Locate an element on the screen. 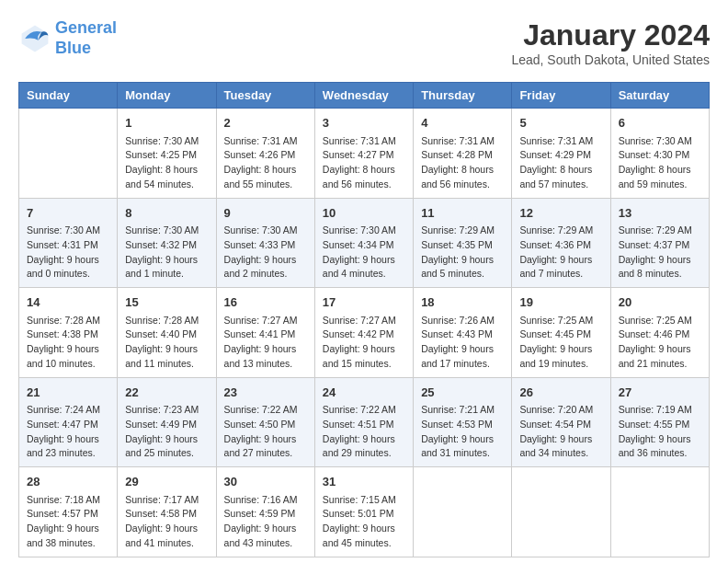 The image size is (728, 563). calendar-cell: 13Sunrise: 7:29 AMSunset: 4:37 PMDayligh… is located at coordinates (660, 243).